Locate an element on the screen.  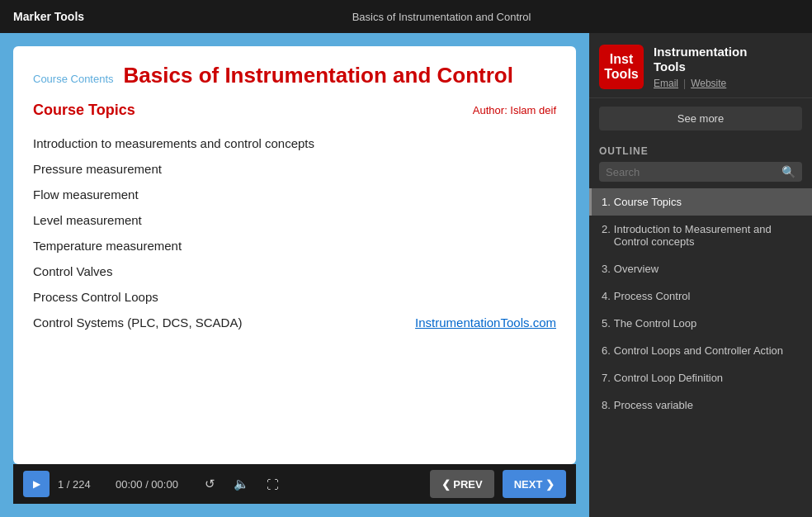
website-link: Website is located at coordinates (708, 83).